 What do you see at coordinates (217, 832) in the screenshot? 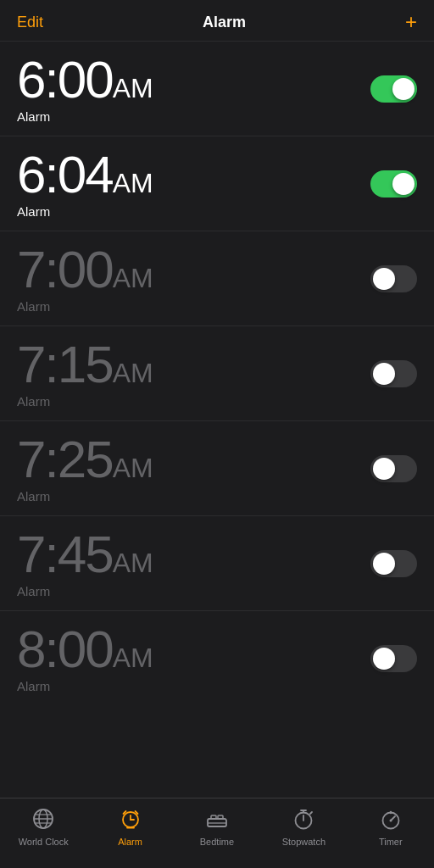
I see `tab-bar: World Clock Alarm Bedtime` at bounding box center [217, 832].